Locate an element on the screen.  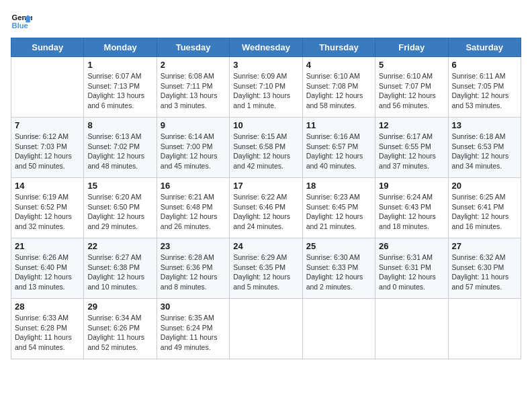
day-number: 12 is located at coordinates (411, 125).